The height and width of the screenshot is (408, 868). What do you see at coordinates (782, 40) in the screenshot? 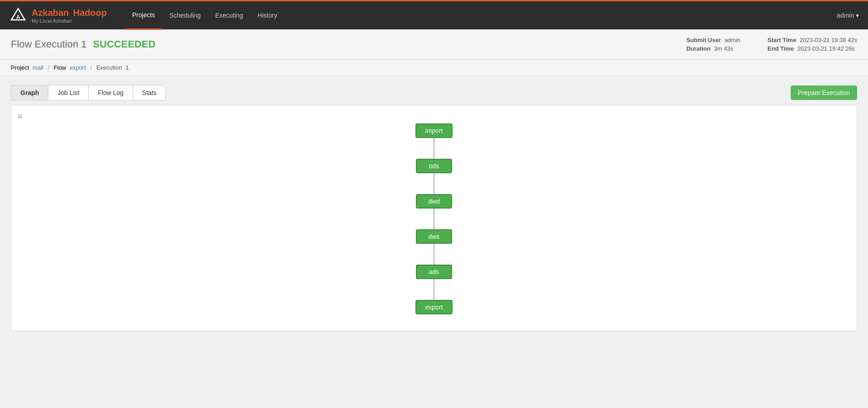
I see `start-time-label: Start Time` at bounding box center [782, 40].